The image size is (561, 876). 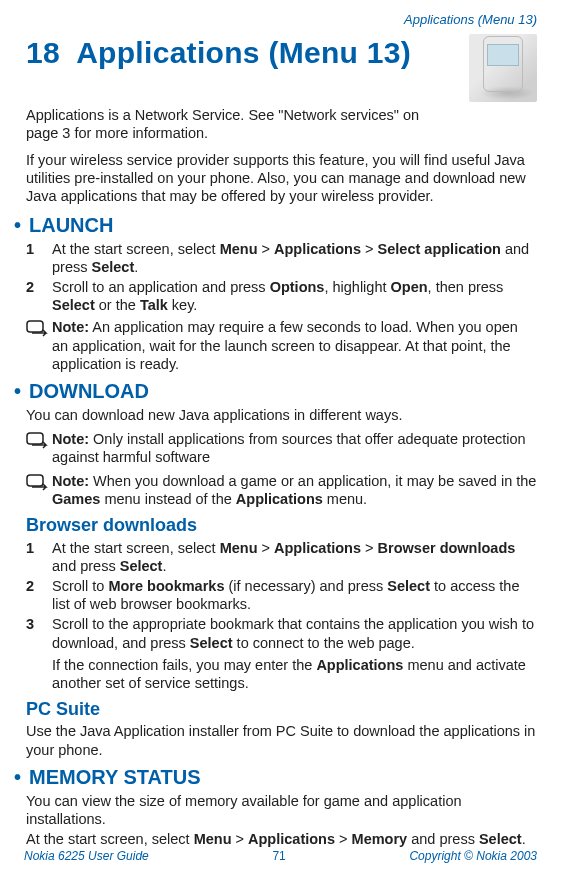 What do you see at coordinates (473, 856) in the screenshot?
I see `footer-right: Copyright © Nokia 2003` at bounding box center [473, 856].